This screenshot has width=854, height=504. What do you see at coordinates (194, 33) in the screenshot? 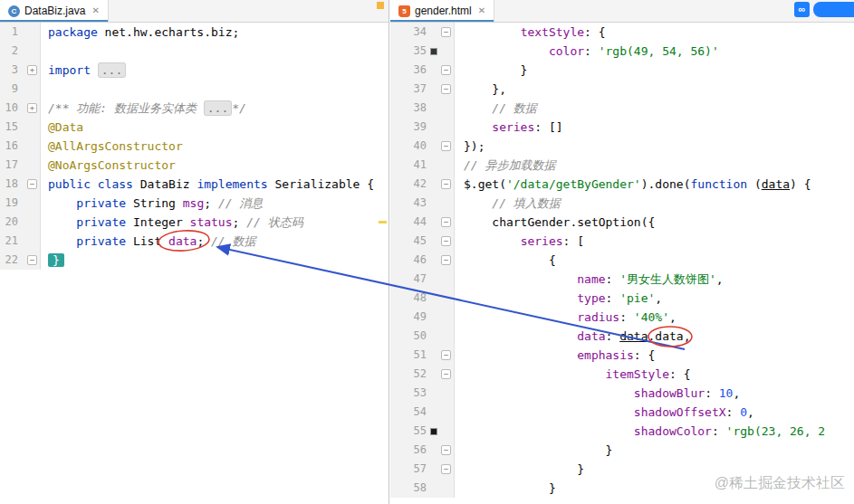
I see `code-line: 1package net.hw.echarts.biz;` at bounding box center [194, 33].